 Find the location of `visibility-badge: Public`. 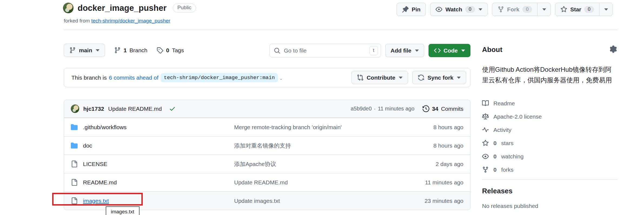

visibility-badge: Public is located at coordinates (184, 8).